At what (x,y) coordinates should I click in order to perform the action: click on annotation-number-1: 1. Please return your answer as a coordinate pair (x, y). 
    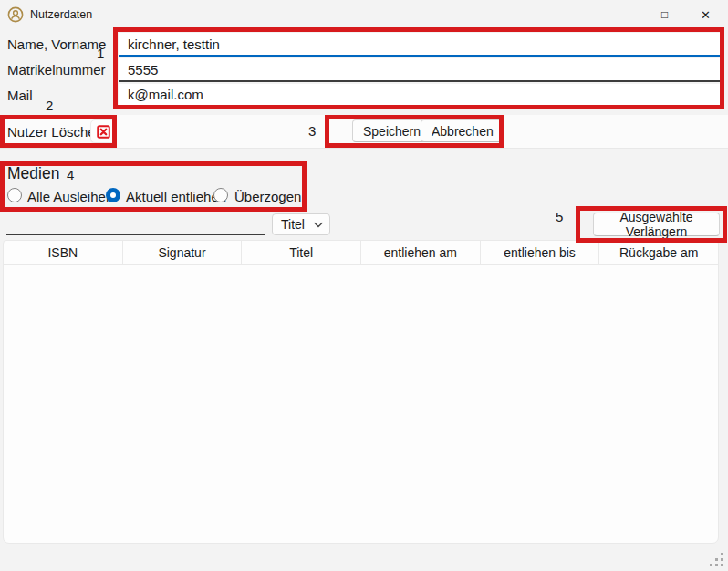
    Looking at the image, I should click on (100, 53).